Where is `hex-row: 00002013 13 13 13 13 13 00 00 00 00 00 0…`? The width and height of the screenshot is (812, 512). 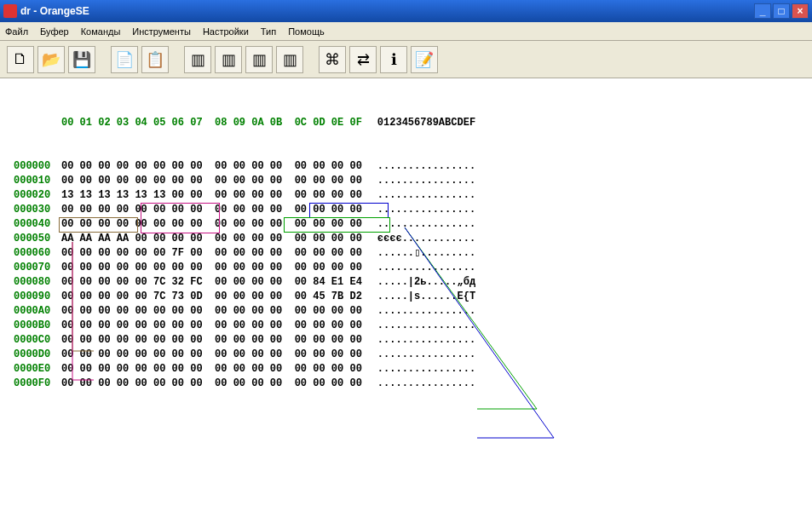
hex-row: 00002013 13 13 13 13 13 00 00 00 00 00 0… is located at coordinates (412, 196).